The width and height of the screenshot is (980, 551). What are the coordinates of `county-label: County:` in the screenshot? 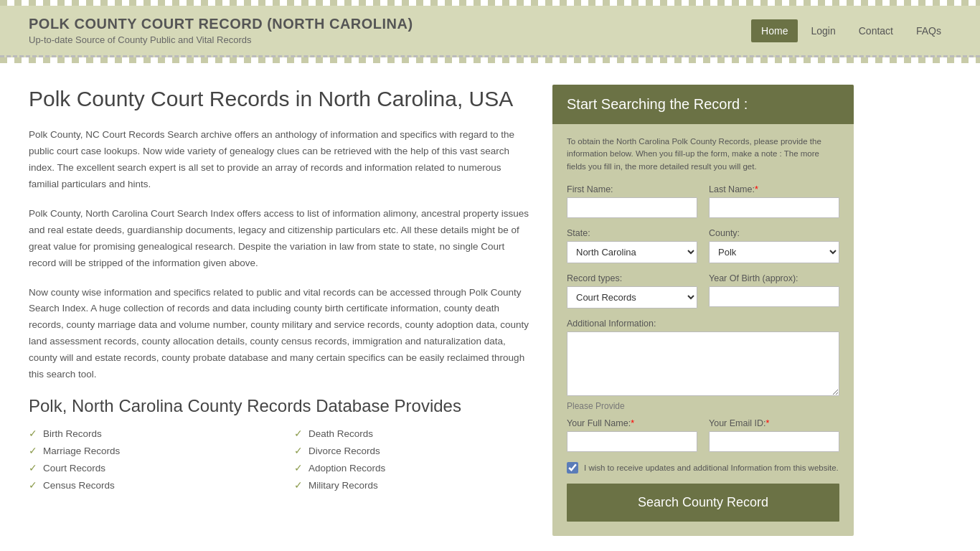 It's located at (774, 233).